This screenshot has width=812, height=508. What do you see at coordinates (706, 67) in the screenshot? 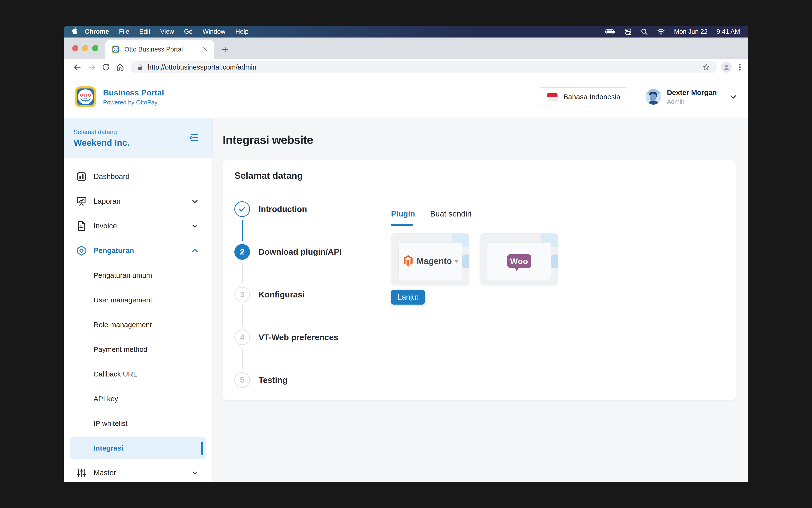
I see `bookmark-star-icon` at bounding box center [706, 67].